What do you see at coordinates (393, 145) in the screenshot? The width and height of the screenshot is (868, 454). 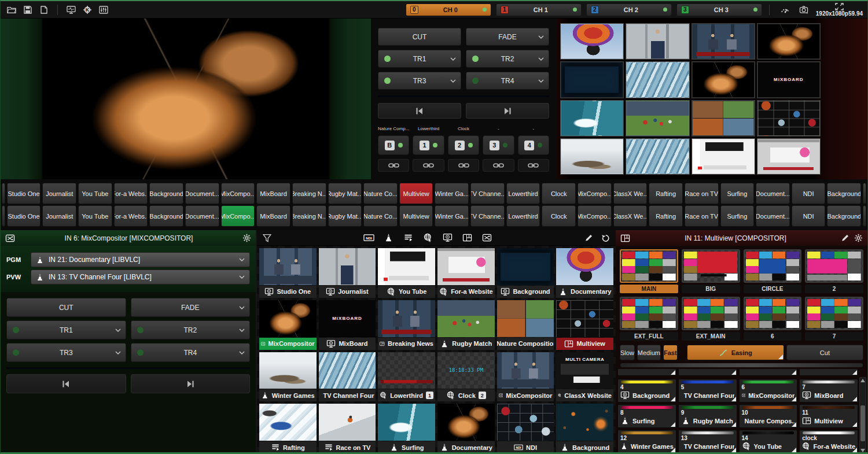 I see `macro-button: B` at bounding box center [393, 145].